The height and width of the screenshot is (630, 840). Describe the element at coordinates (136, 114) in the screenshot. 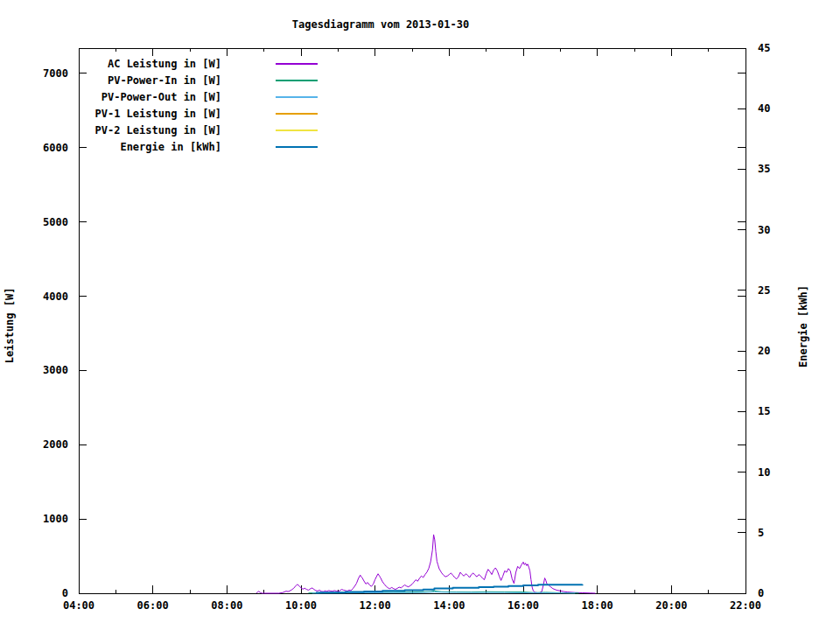

I see `legend-label: PV-1 Leistung in [W]` at that location.